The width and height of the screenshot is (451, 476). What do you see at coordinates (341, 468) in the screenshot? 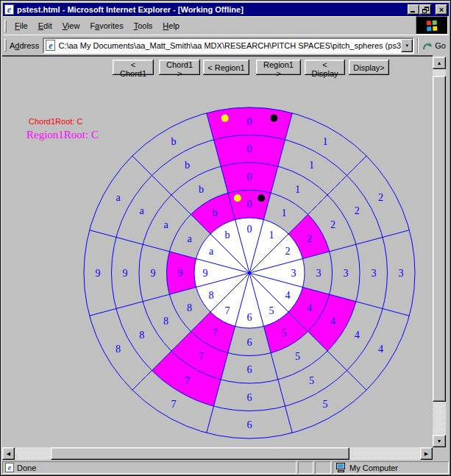
I see `my-computer-icon` at bounding box center [341, 468].